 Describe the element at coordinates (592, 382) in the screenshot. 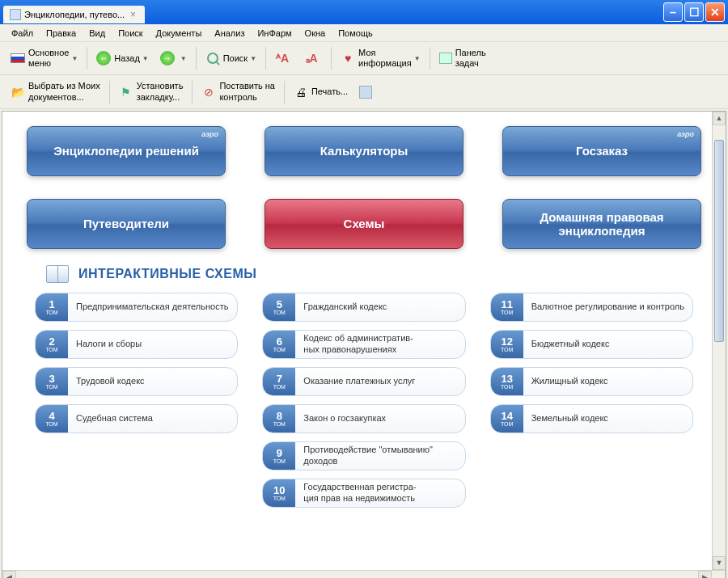

I see `list-item: 13ТОМЖилищный кодекс` at that location.